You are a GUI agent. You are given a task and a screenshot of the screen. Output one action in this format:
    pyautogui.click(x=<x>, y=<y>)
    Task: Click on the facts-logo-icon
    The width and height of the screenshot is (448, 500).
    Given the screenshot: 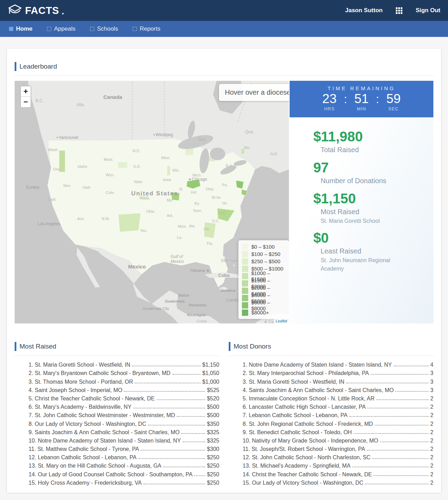 What is the action you would take?
    pyautogui.click(x=15, y=10)
    